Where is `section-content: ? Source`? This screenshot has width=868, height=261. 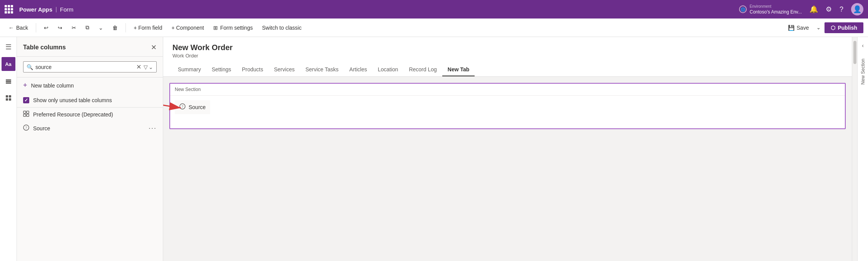
section-content: ? Source is located at coordinates (507, 107).